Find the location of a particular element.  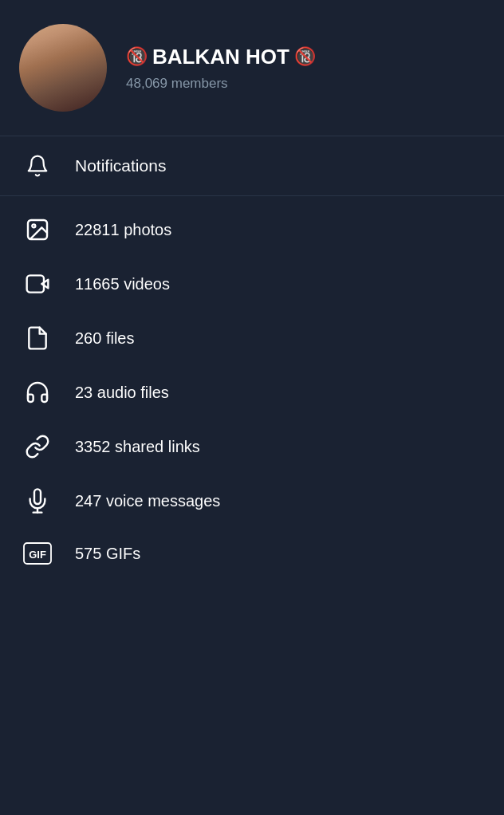

age-badge-right: 🔞 is located at coordinates (305, 57).